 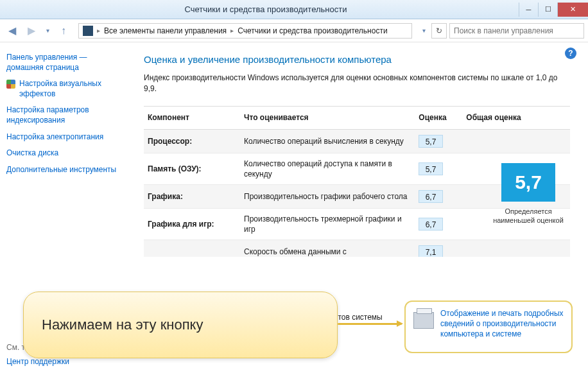 What do you see at coordinates (63, 89) in the screenshot?
I see `sidebar-link-visual-effects: Настройка визуальных эффектов` at bounding box center [63, 89].